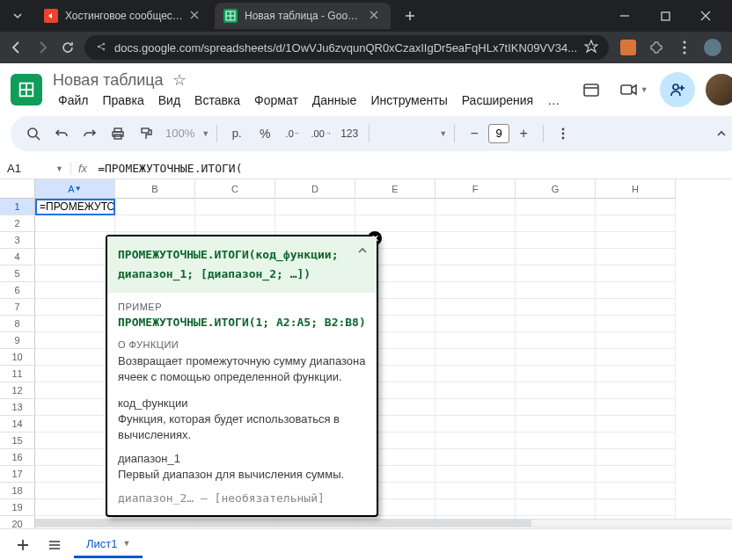  I want to click on formula-input: =ПРОМЕЖУТОЧНЫЕ.ИТОГИ(, so click(414, 169).